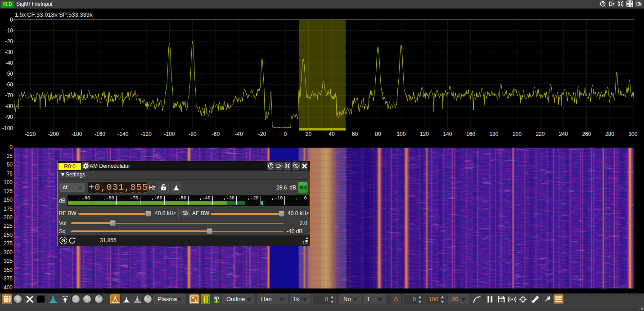  What do you see at coordinates (633, 134) in the screenshot?
I see `svg-text: 300` at bounding box center [633, 134].